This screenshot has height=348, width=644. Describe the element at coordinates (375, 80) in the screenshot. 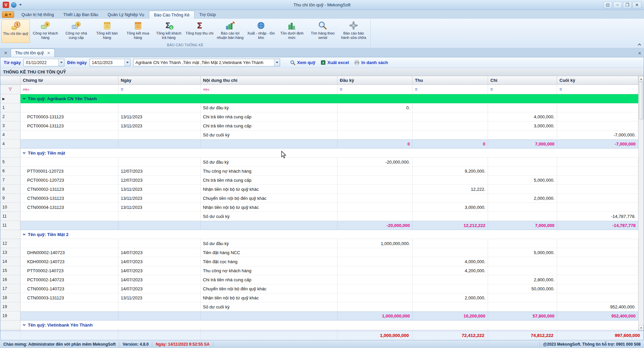

I see `column-header-opening: Đầu kỳ` at that location.